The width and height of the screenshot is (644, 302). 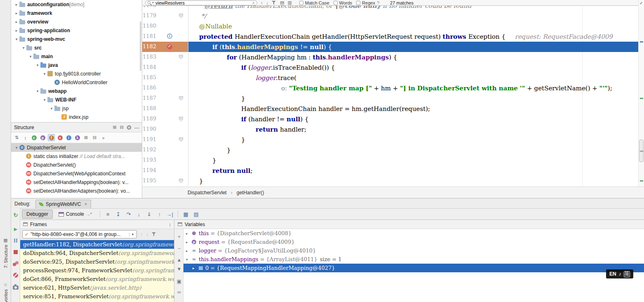 I want to click on variable-row: ▾∞this.handlerMappings={ArrayList@4011}s…, so click(x=414, y=259).